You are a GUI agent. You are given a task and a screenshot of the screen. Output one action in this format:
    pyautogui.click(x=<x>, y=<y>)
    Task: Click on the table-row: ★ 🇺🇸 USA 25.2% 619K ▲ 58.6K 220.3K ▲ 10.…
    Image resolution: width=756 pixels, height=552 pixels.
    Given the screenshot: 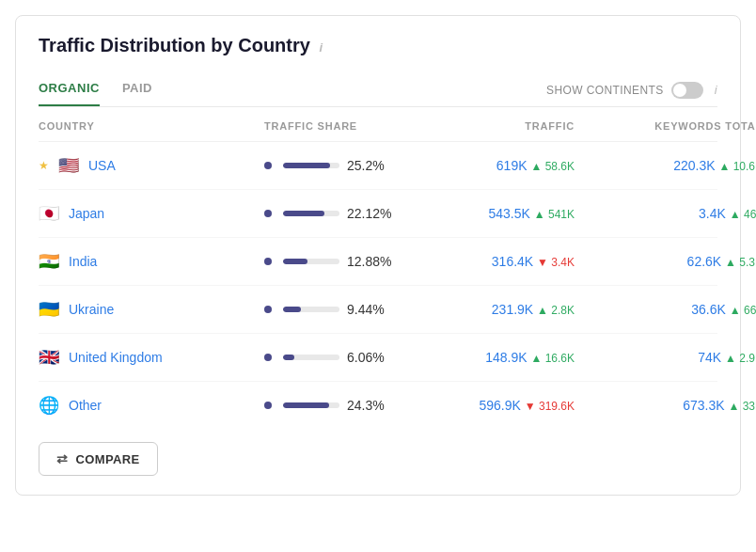 What is the action you would take?
    pyautogui.click(x=378, y=166)
    